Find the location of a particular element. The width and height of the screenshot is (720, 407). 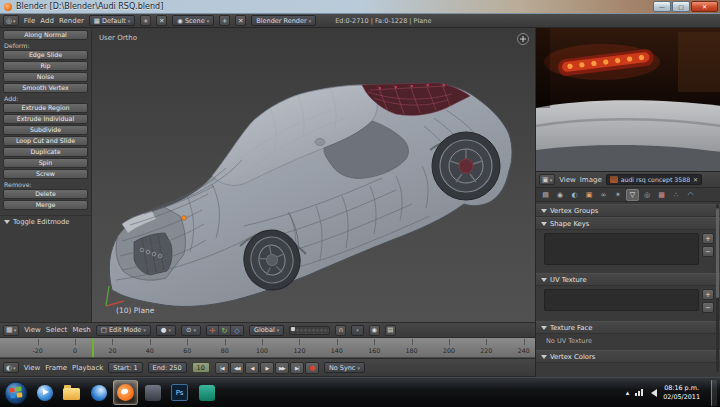

current-frame-indicator is located at coordinates (93, 348).